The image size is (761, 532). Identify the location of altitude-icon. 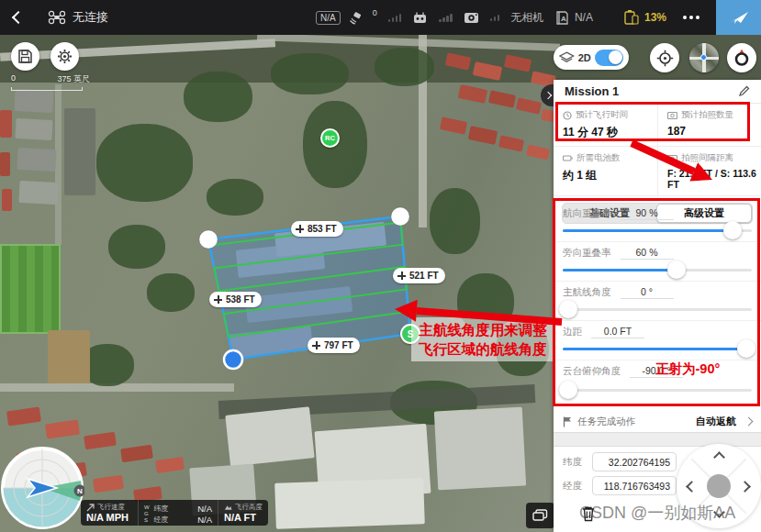
(228, 507).